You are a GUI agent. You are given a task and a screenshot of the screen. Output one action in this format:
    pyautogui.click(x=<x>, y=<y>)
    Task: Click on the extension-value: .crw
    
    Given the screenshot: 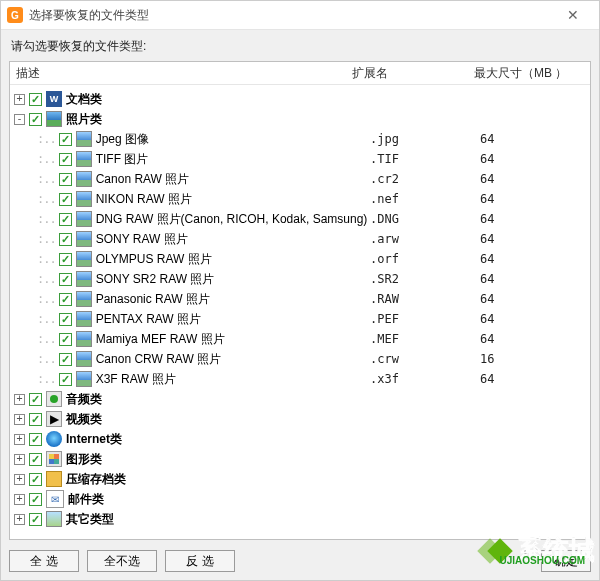 What is the action you would take?
    pyautogui.click(x=425, y=359)
    